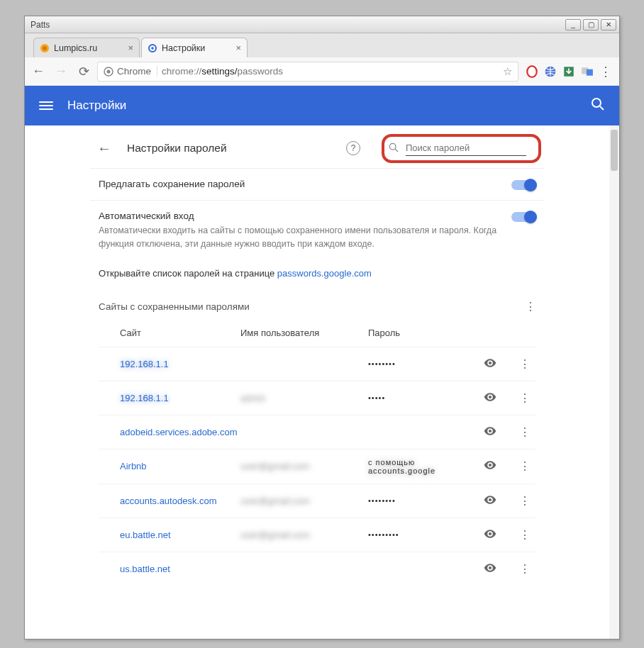 This screenshot has height=648, width=644. Describe the element at coordinates (317, 333) in the screenshot. I see `table-header: Сайт Имя пользователя Пароль` at that location.